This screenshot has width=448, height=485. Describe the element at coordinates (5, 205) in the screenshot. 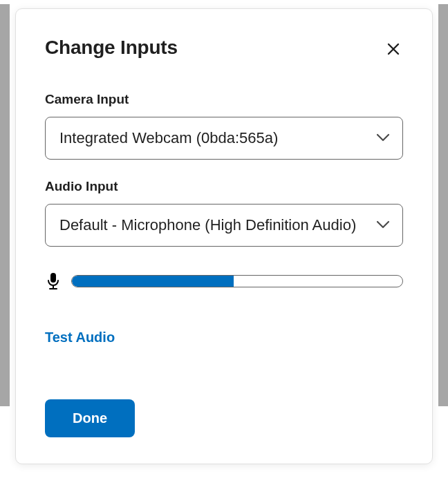

I see `backdrop-bar-left` at that location.